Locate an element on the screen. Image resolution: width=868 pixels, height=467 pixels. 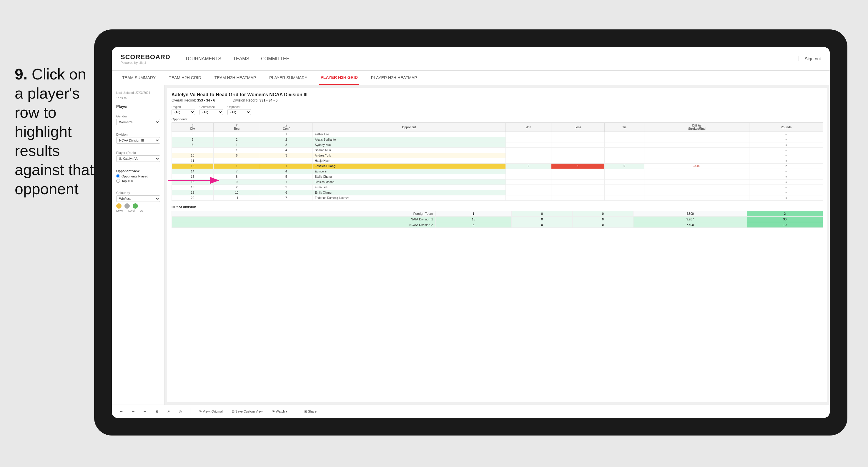
radio-opponents-played: Opponents Played is located at coordinates (138, 176).